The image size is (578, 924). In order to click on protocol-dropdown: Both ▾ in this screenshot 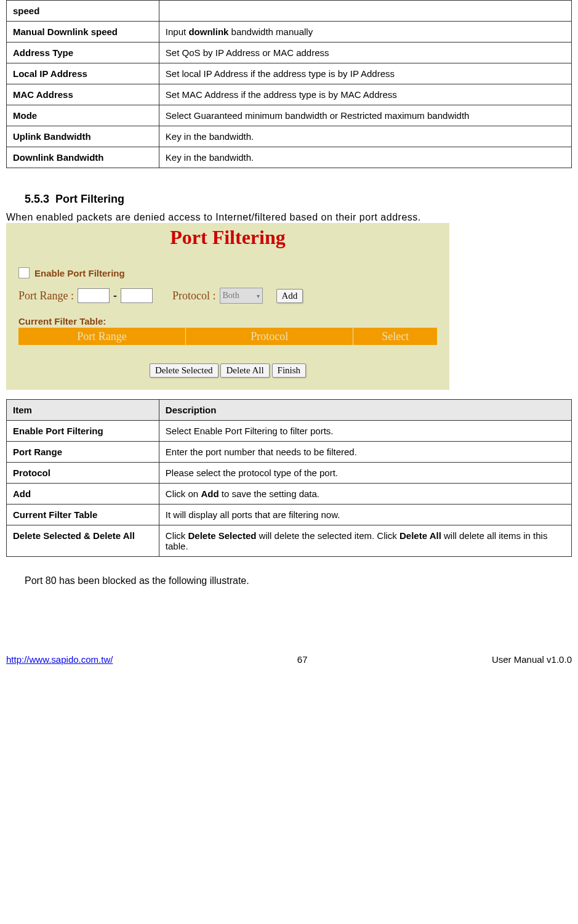, I will do `click(241, 296)`.